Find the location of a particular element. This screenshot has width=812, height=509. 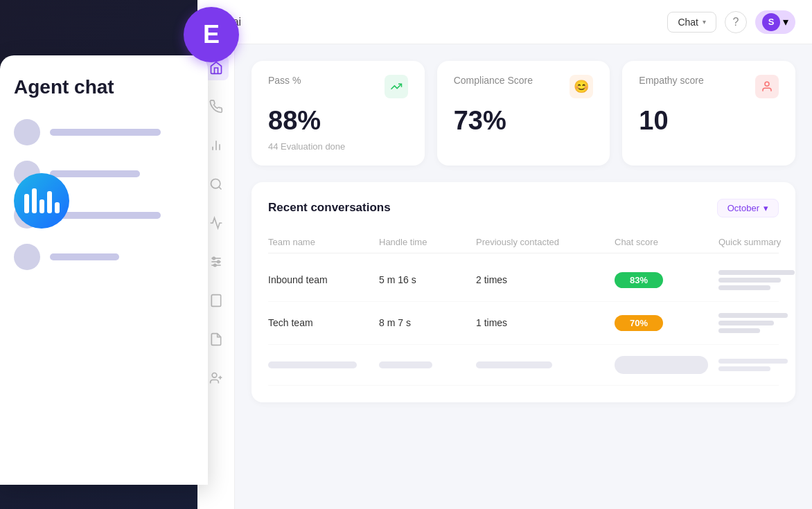

conversations-title: Recent conversations is located at coordinates (330, 208).